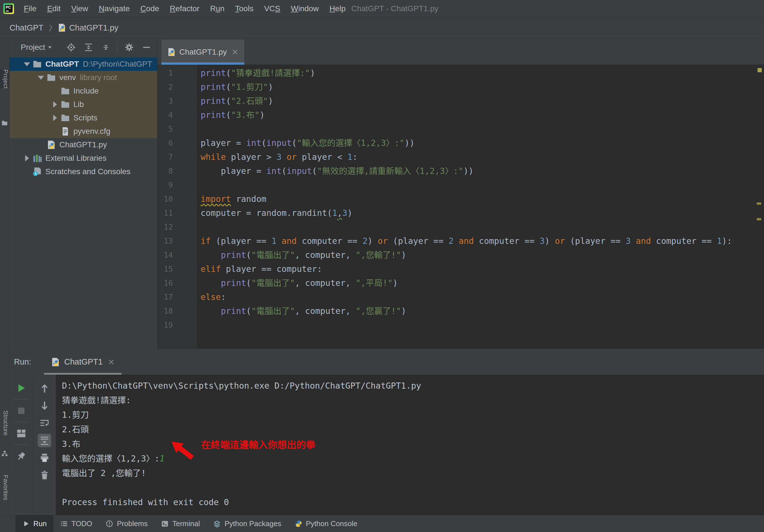  What do you see at coordinates (55, 131) in the screenshot?
I see `tree-indent` at bounding box center [55, 131].